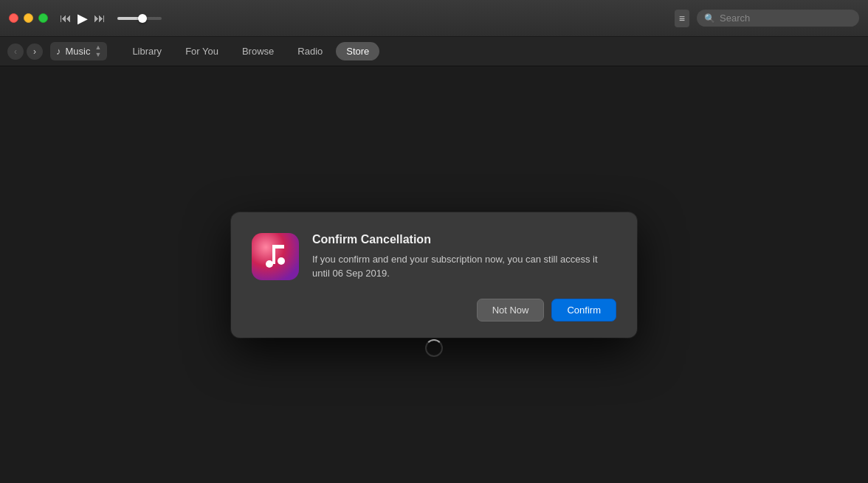 The height and width of the screenshot is (483, 868). Describe the element at coordinates (710, 18) in the screenshot. I see `search-icon: 🔍` at that location.